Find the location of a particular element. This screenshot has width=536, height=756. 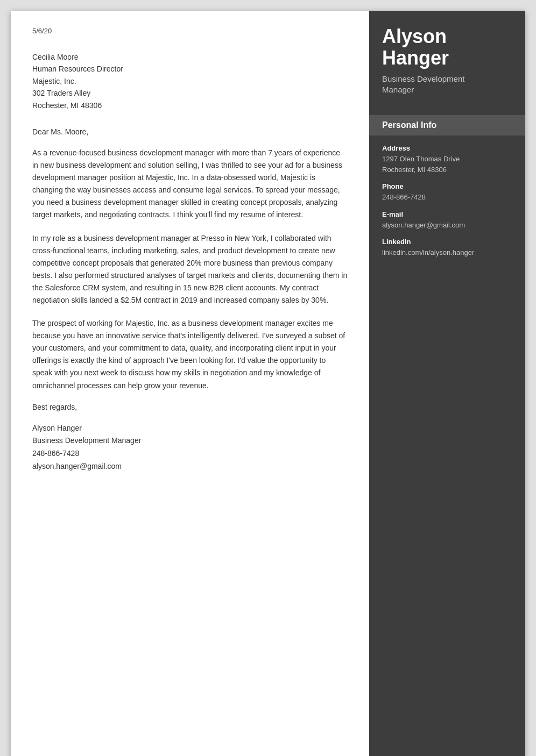

personal-info-heading: Personal Info is located at coordinates (447, 125).